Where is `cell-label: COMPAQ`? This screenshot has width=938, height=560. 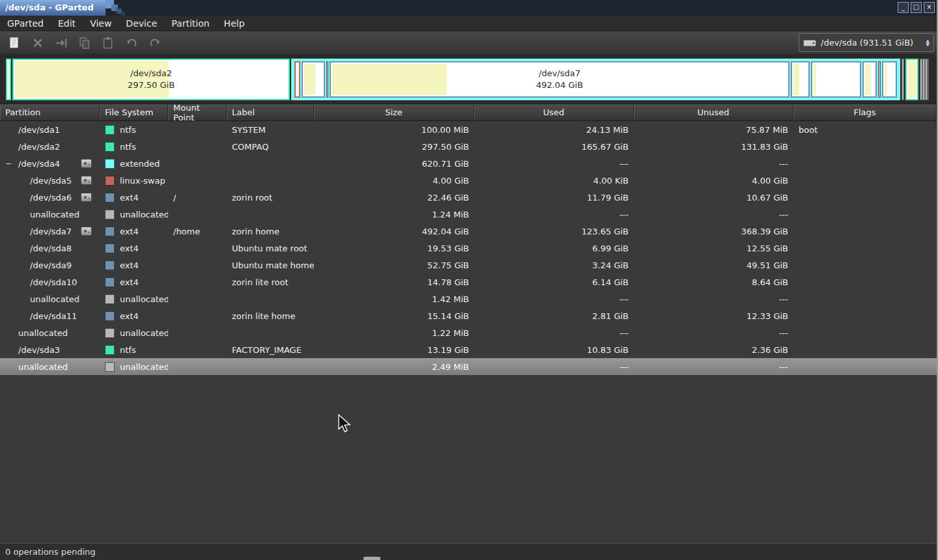 cell-label: COMPAQ is located at coordinates (270, 147).